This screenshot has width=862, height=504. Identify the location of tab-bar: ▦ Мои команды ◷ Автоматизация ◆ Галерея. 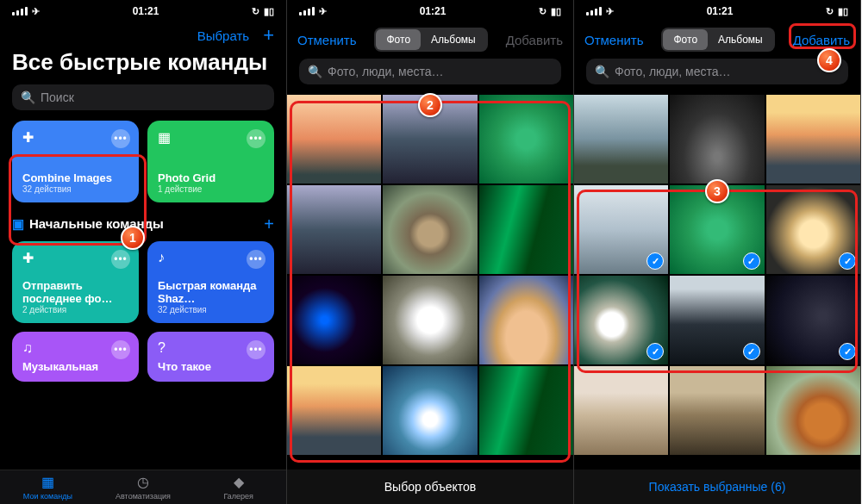
(143, 487).